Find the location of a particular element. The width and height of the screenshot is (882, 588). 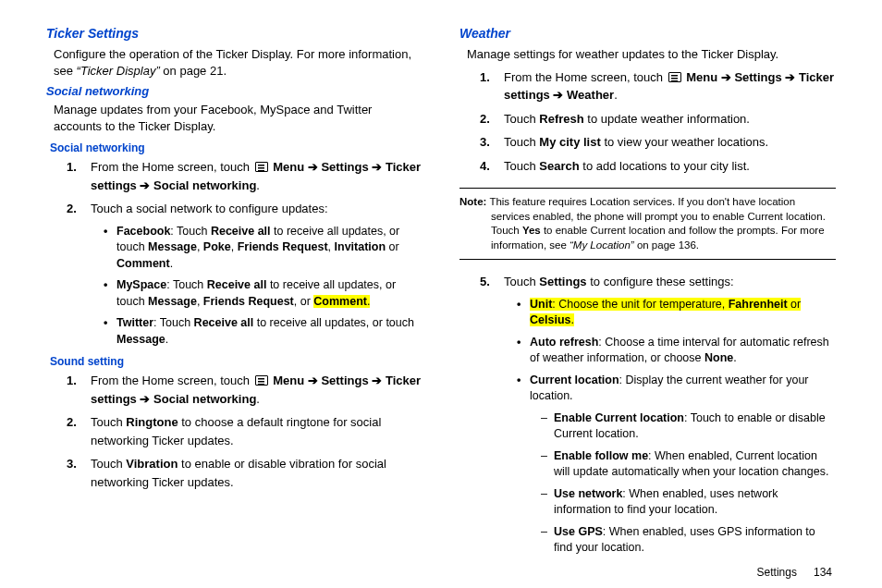

text: to update weather information. is located at coordinates (668, 118).